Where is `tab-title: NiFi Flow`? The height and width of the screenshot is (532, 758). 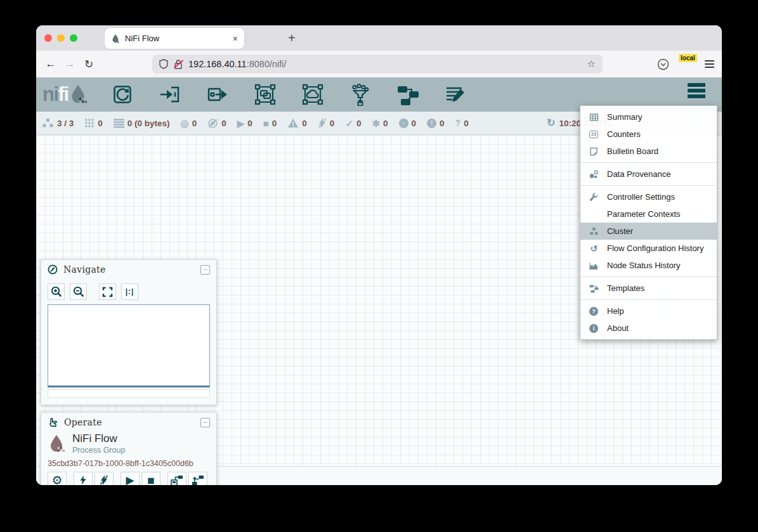 tab-title: NiFi Flow is located at coordinates (176, 38).